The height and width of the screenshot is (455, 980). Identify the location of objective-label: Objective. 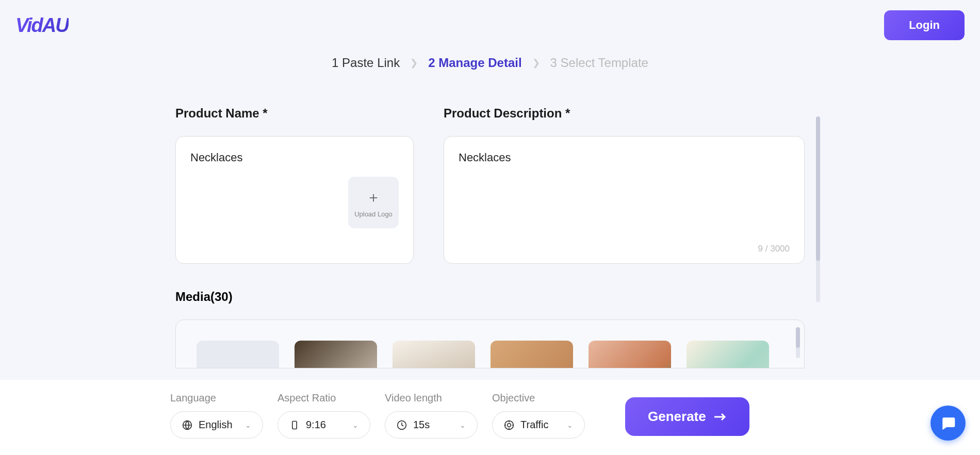
(538, 398).